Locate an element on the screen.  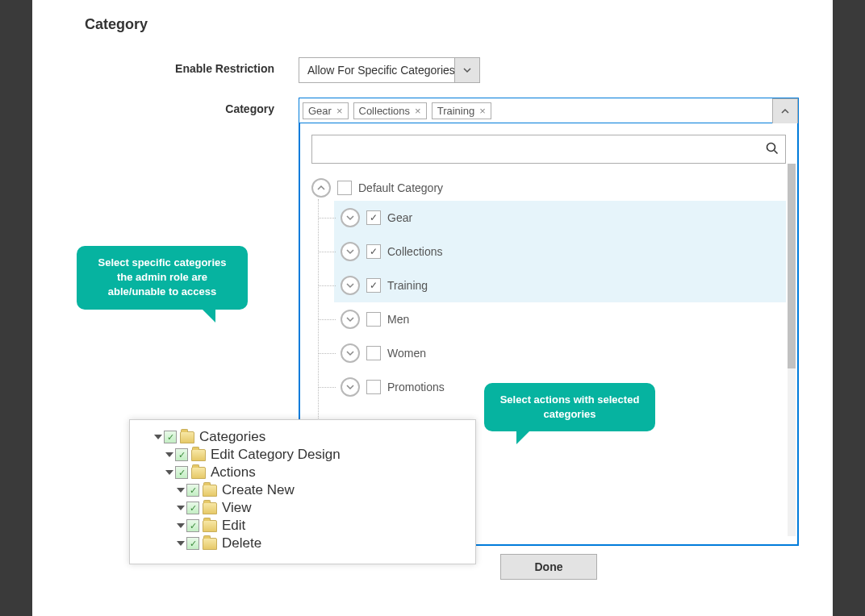
perm-actions: Actions is located at coordinates (314, 472).